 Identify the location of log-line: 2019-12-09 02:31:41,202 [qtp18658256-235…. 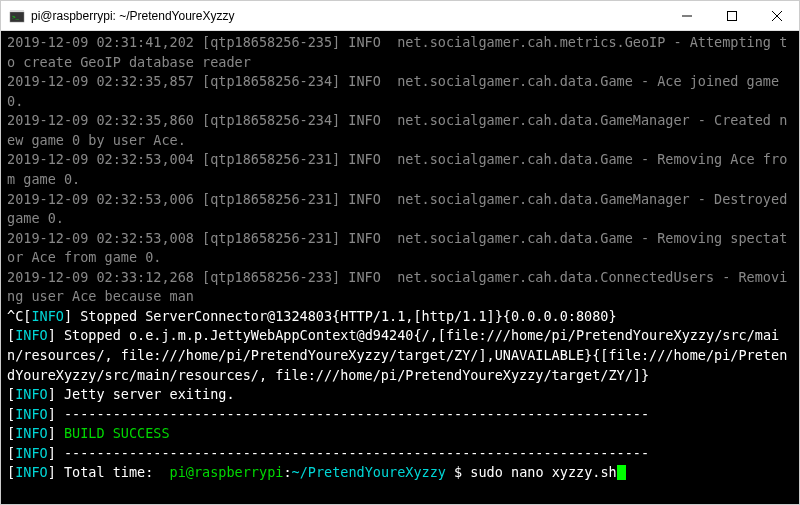
(397, 52).